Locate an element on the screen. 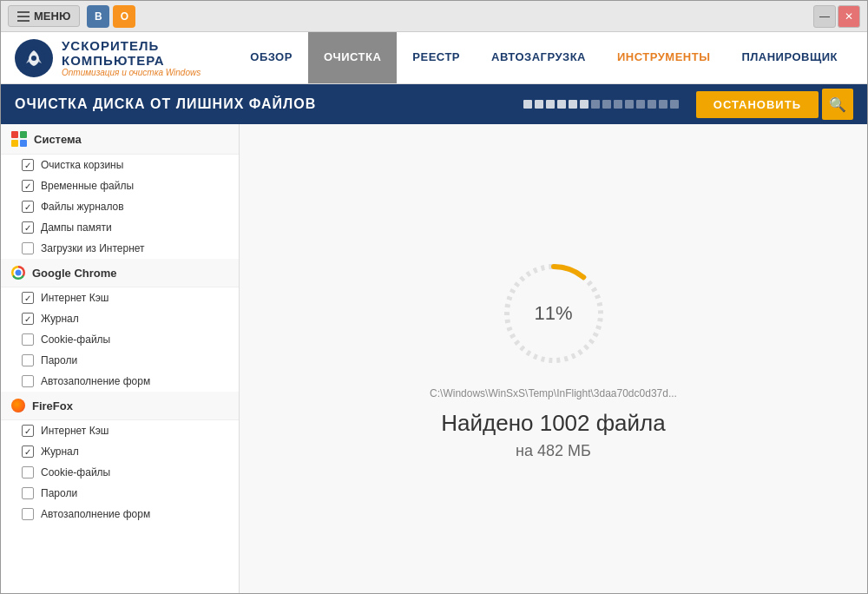  item-chrome-autofill-label: Автозаполнение форм is located at coordinates (95, 381).